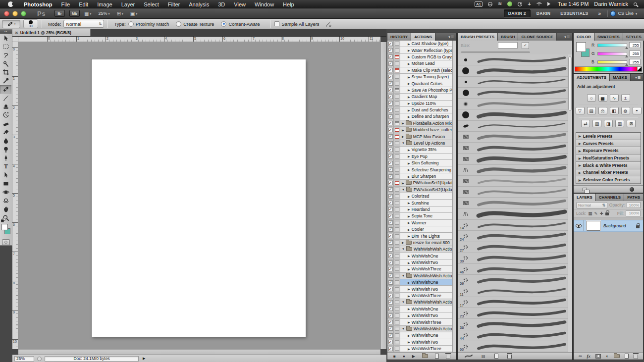 The height and width of the screenshot is (362, 644). Describe the element at coordinates (420, 110) in the screenshot. I see `action-item: ✓▶Dust and Scratches` at that location.